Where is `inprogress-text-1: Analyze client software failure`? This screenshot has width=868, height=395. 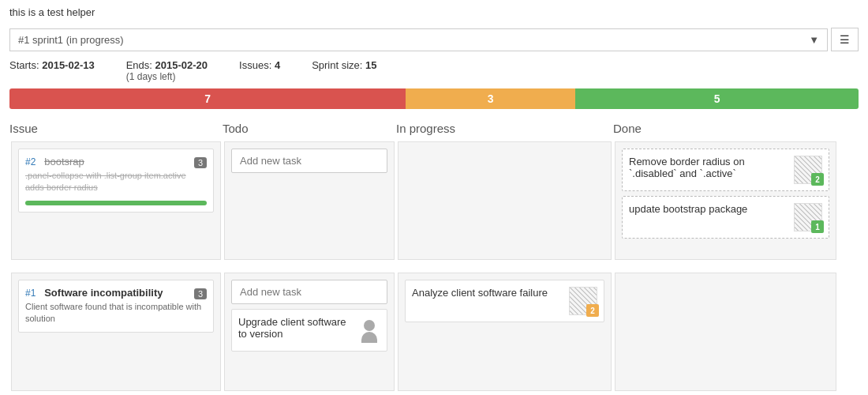
inprogress-text-1: Analyze client software failure is located at coordinates (491, 292).